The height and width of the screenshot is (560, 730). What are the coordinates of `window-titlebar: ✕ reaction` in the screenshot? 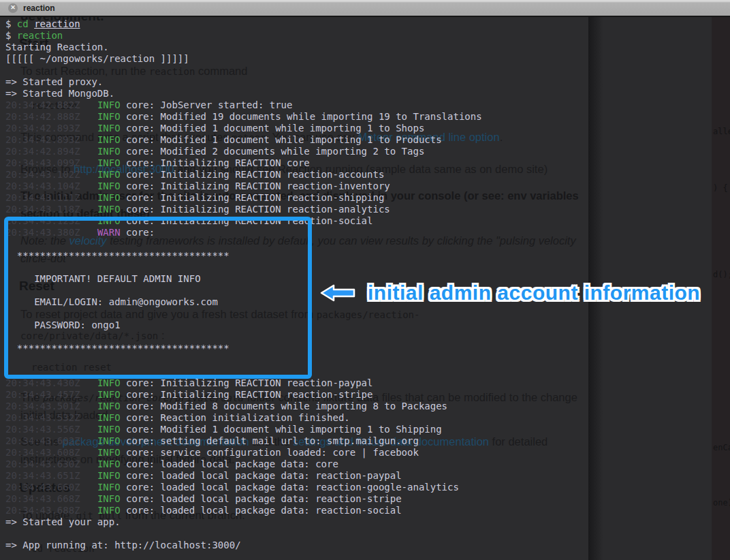 It's located at (365, 8).